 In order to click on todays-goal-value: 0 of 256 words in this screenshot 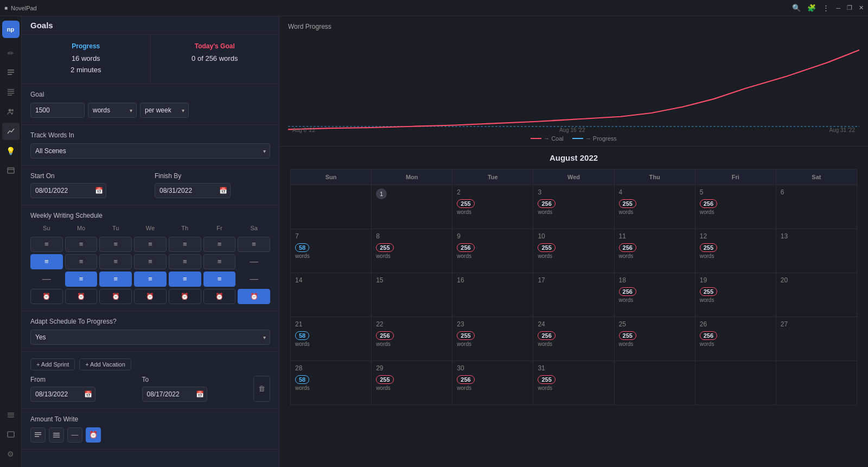, I will do `click(215, 59)`.